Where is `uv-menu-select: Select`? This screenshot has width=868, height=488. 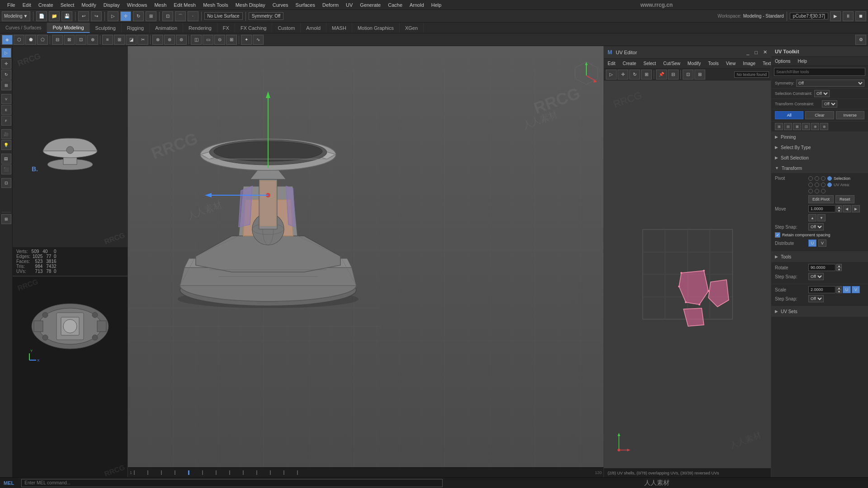 uv-menu-select: Select is located at coordinates (650, 63).